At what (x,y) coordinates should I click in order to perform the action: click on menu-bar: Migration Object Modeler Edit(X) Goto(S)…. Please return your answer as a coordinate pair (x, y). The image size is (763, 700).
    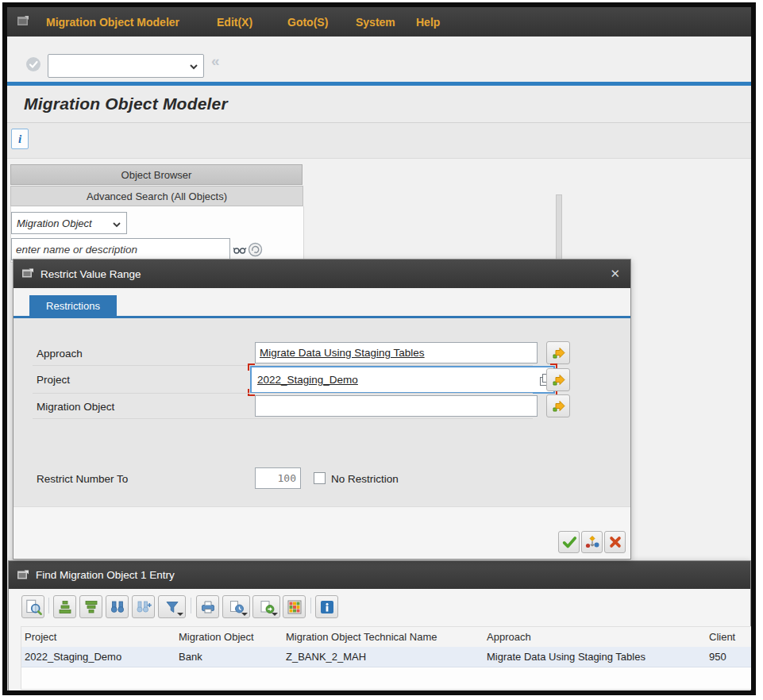
    Looking at the image, I should click on (380, 22).